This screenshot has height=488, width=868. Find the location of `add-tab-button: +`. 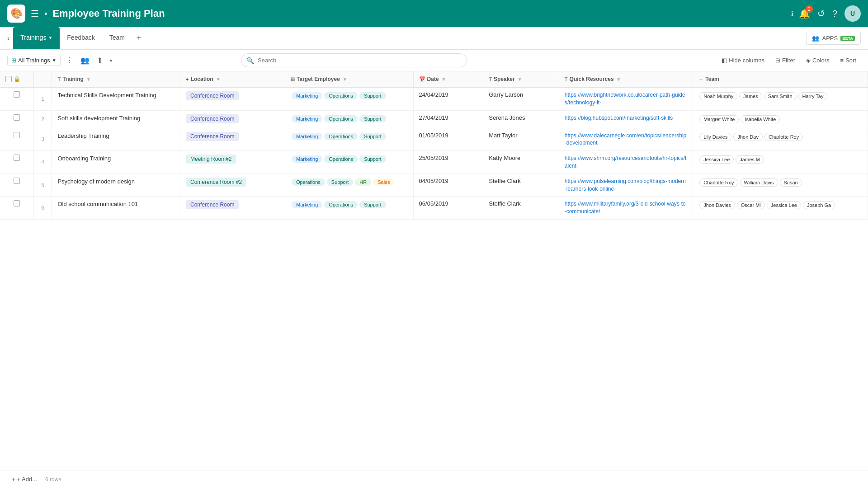

add-tab-button: + is located at coordinates (139, 38).